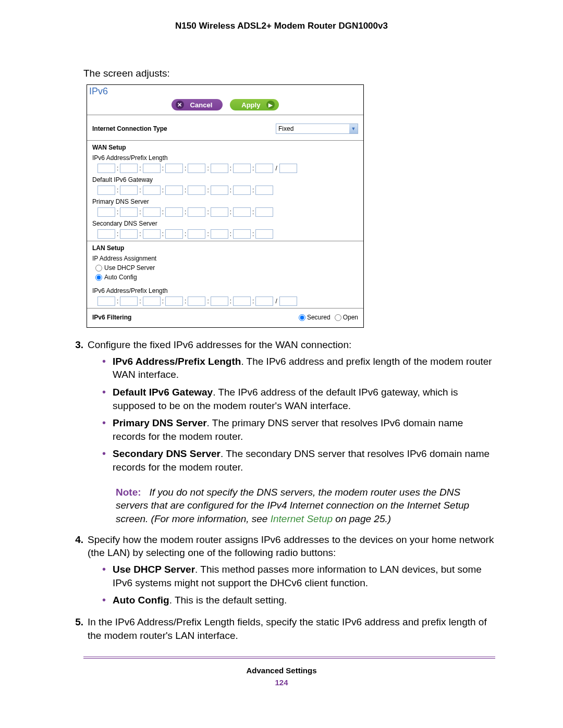  I want to click on step-text: Configure the fixed IPv6 addresses for t…, so click(219, 345).